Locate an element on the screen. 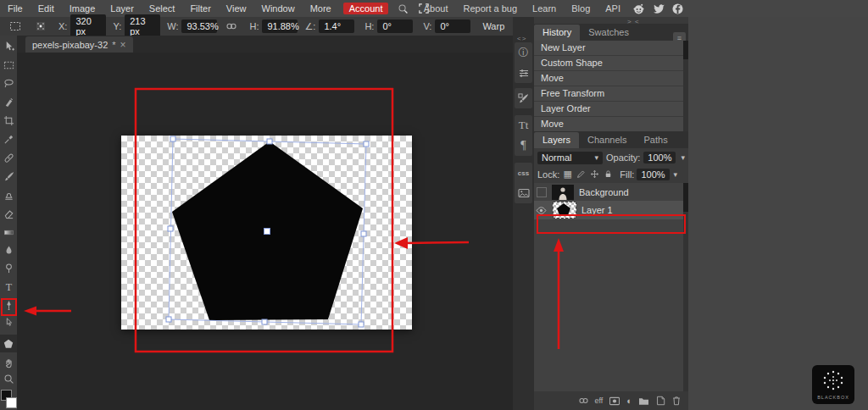  skew-v-input: 0° is located at coordinates (453, 26).